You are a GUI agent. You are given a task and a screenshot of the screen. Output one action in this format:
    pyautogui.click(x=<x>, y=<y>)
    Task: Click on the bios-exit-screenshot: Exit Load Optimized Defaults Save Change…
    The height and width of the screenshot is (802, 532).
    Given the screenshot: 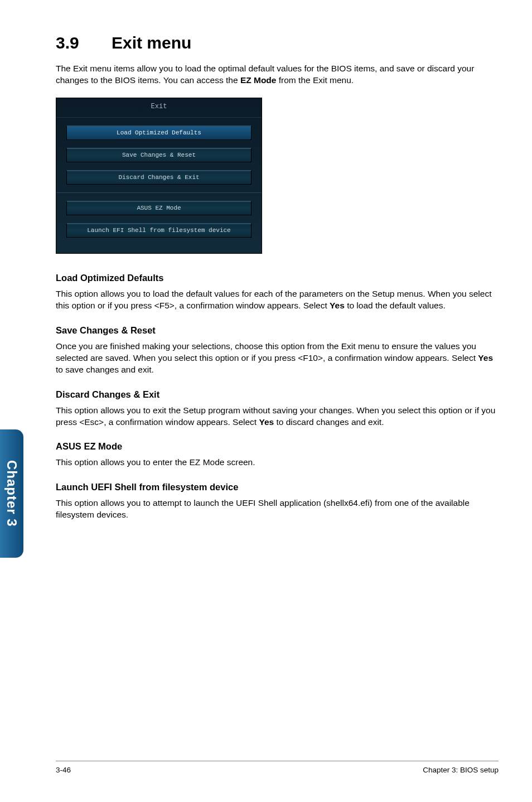 What is the action you would take?
    pyautogui.click(x=159, y=176)
    